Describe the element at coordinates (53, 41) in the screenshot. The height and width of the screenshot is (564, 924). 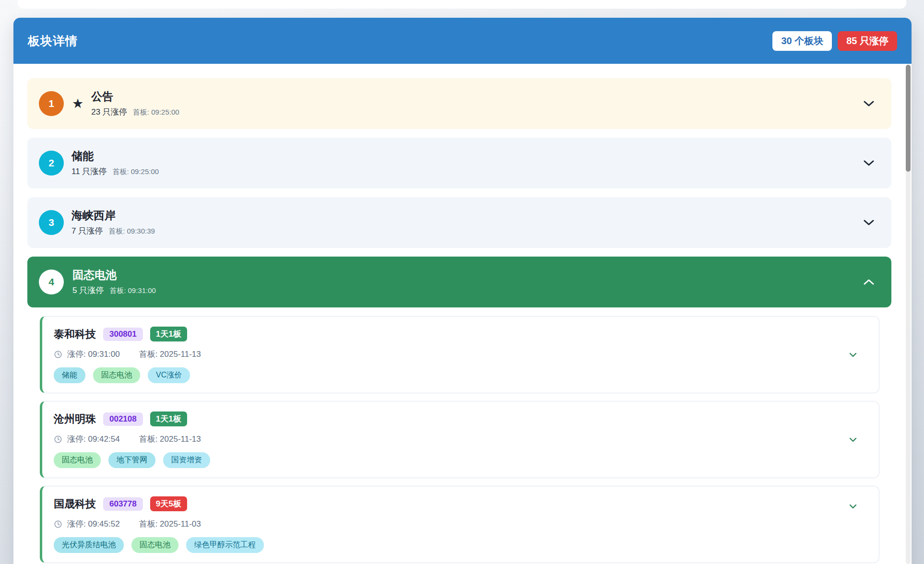
I see `page-title: 板块详情` at that location.